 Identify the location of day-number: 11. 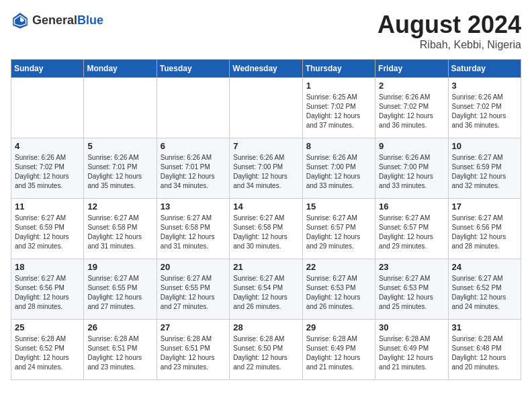
(47, 207).